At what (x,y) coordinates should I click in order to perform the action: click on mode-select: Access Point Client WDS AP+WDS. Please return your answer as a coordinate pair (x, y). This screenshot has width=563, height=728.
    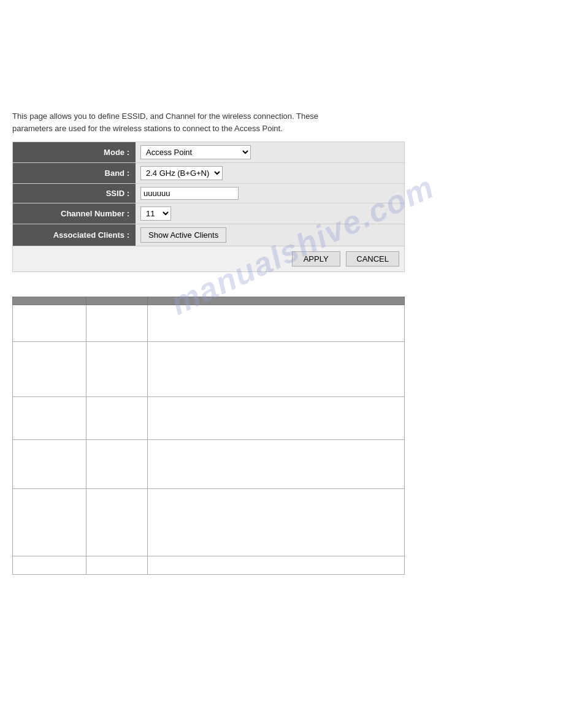
    Looking at the image, I should click on (196, 152).